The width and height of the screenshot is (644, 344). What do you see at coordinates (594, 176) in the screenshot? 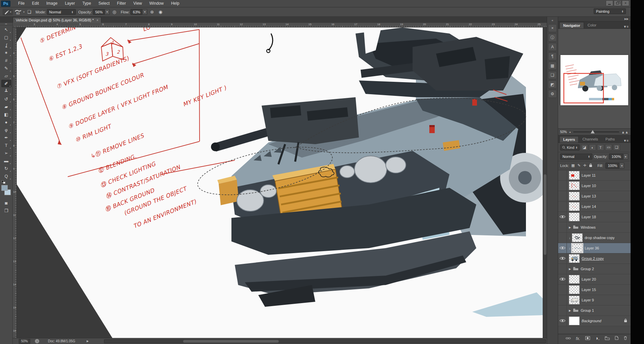
I see `layer-row: Layer 11` at bounding box center [594, 176].